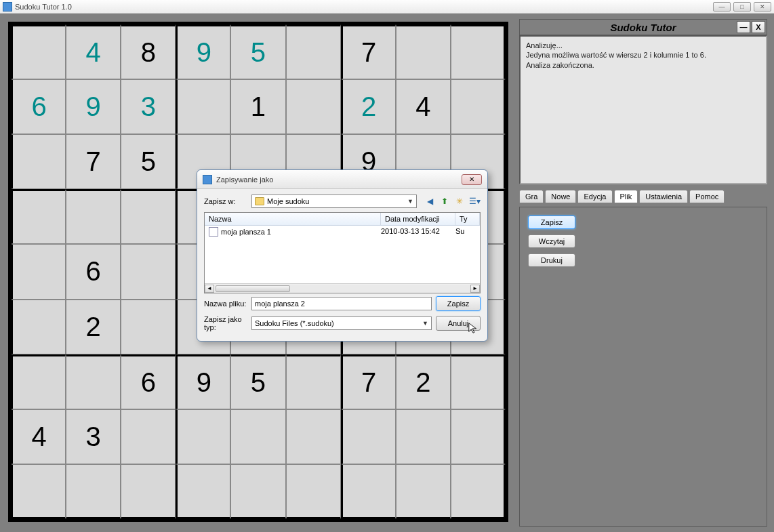  I want to click on file-list: Nazwa Data modyfikacji Ty moja plansza 1…, so click(342, 253).